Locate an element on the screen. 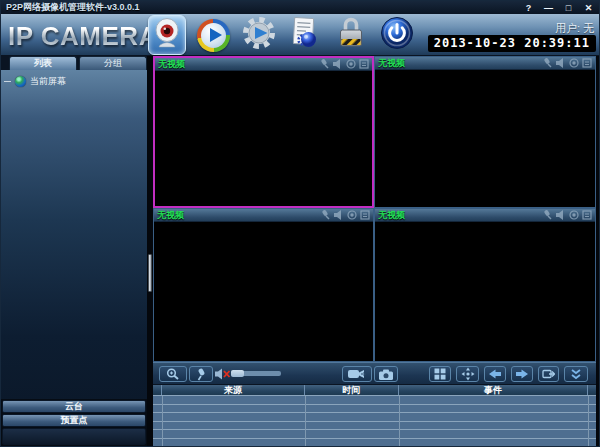 The image size is (600, 447). log-button is located at coordinates (305, 35).